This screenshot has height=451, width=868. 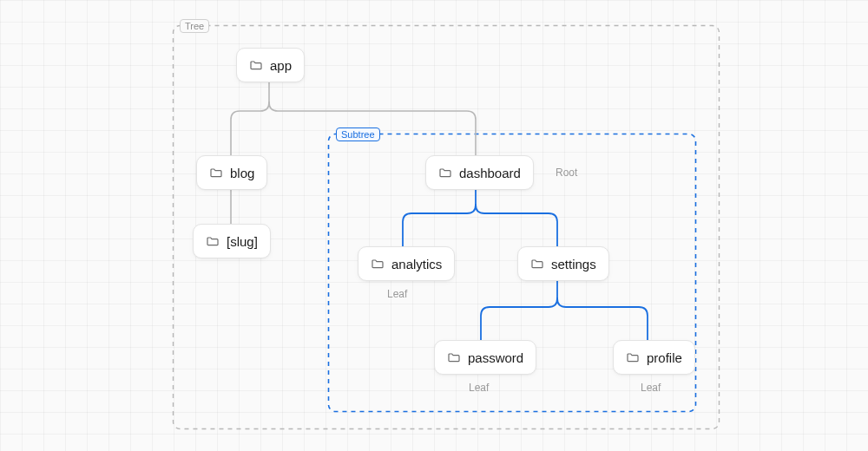 I want to click on node-label: dashboard, so click(x=490, y=173).